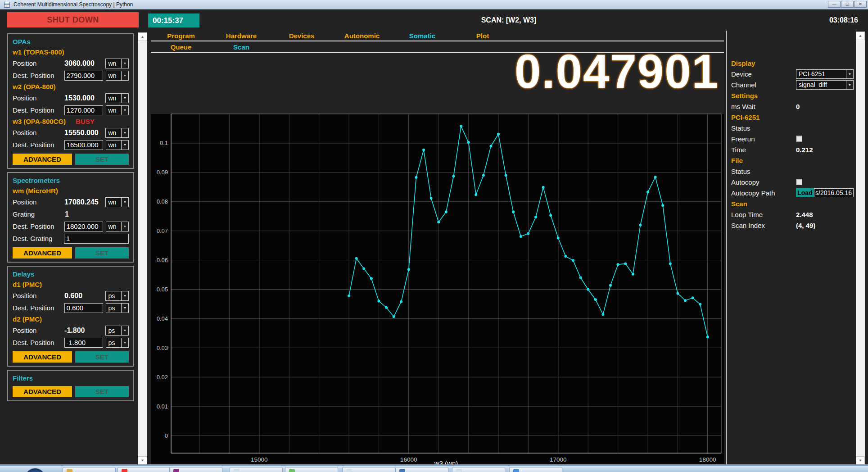 The image size is (868, 472). Describe the element at coordinates (825, 85) in the screenshot. I see `setting-dropdown: signal_diff▼` at that location.